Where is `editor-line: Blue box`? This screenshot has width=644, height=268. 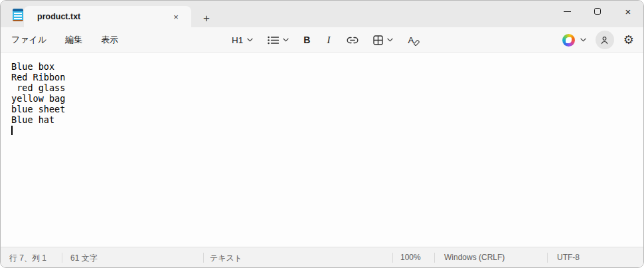
editor-line: Blue box is located at coordinates (327, 67).